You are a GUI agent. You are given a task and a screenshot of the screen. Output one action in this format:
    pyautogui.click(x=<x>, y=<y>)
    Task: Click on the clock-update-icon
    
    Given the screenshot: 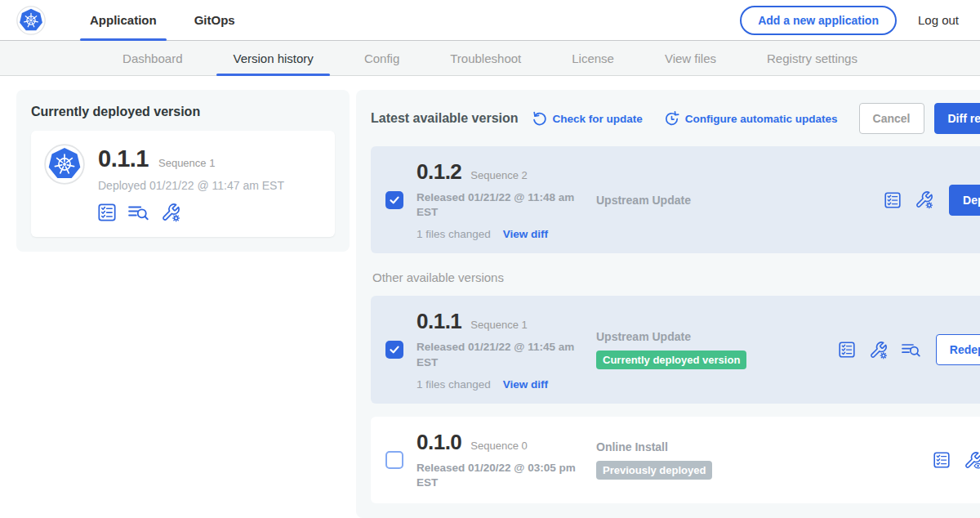 What is the action you would take?
    pyautogui.click(x=671, y=119)
    